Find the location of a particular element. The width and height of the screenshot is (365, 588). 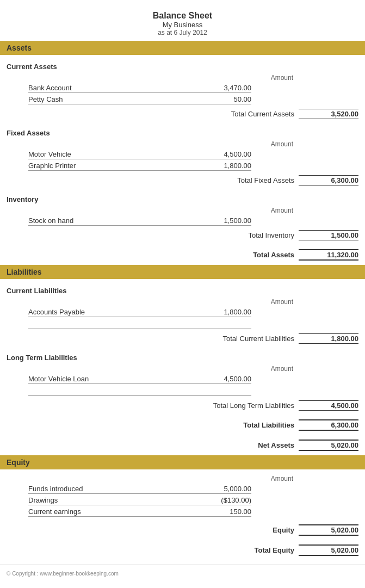

current-earnings-row: Current earnings 150.00 is located at coordinates (194, 512).